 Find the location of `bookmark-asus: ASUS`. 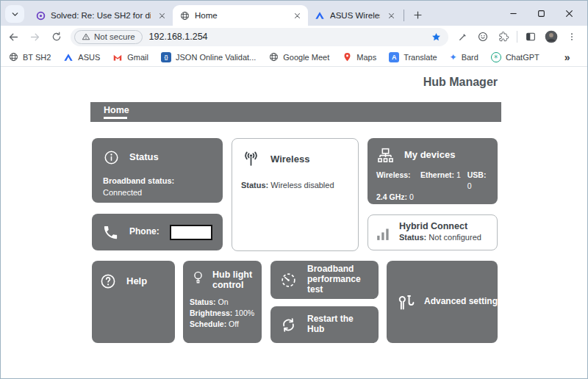

bookmark-asus: ASUS is located at coordinates (82, 57).